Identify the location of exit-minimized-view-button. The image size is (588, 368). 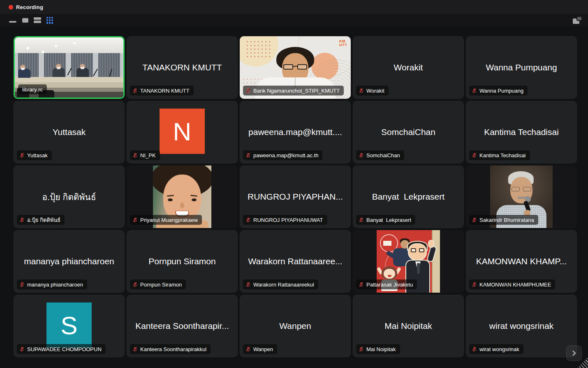
(577, 21).